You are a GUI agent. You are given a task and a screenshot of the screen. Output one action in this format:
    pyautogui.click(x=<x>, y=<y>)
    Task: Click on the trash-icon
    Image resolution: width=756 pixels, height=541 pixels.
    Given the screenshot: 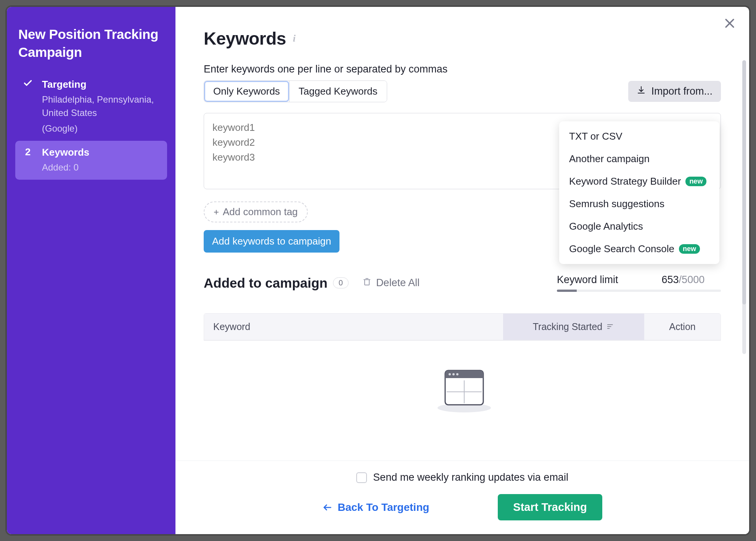 What is the action you would take?
    pyautogui.click(x=367, y=283)
    